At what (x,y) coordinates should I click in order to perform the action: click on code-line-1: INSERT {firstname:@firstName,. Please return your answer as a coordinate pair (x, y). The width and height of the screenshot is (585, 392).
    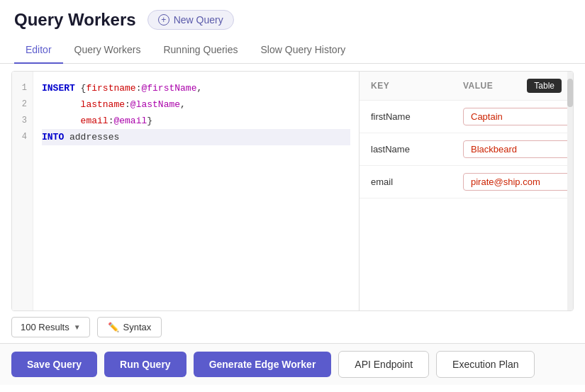
    Looking at the image, I should click on (196, 88).